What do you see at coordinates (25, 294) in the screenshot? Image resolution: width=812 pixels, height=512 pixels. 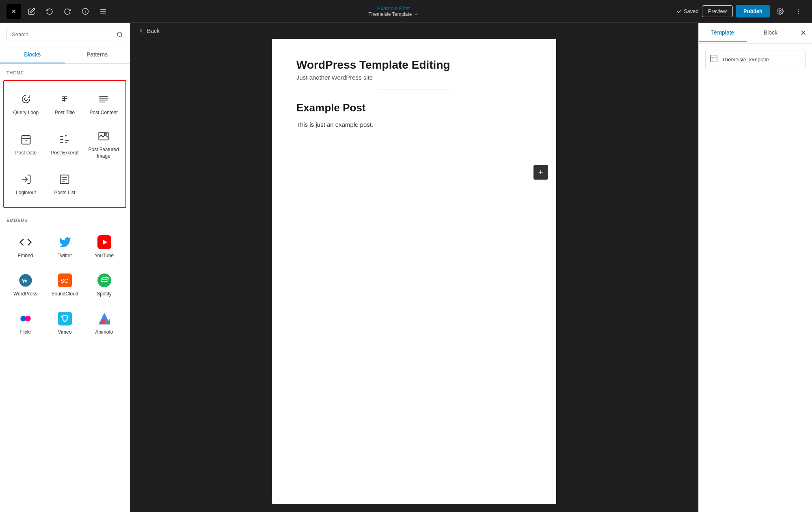 I see `embed-label-wordpress: WordPress` at bounding box center [25, 294].